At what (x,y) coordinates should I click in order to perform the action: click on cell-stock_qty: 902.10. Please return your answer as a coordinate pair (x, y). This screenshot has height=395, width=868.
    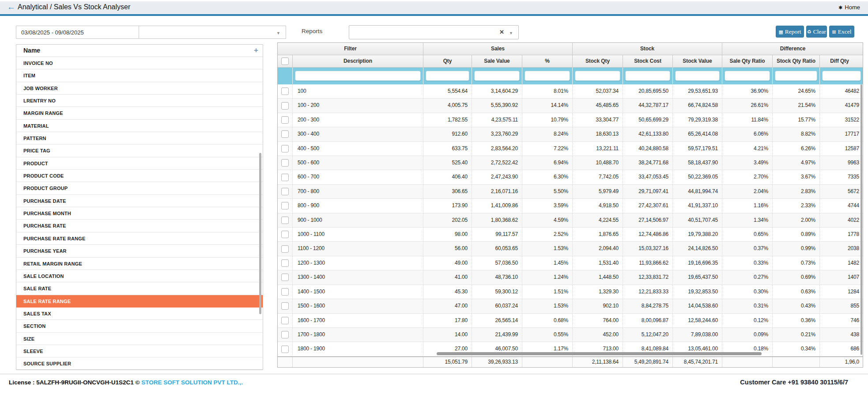
    Looking at the image, I should click on (598, 306).